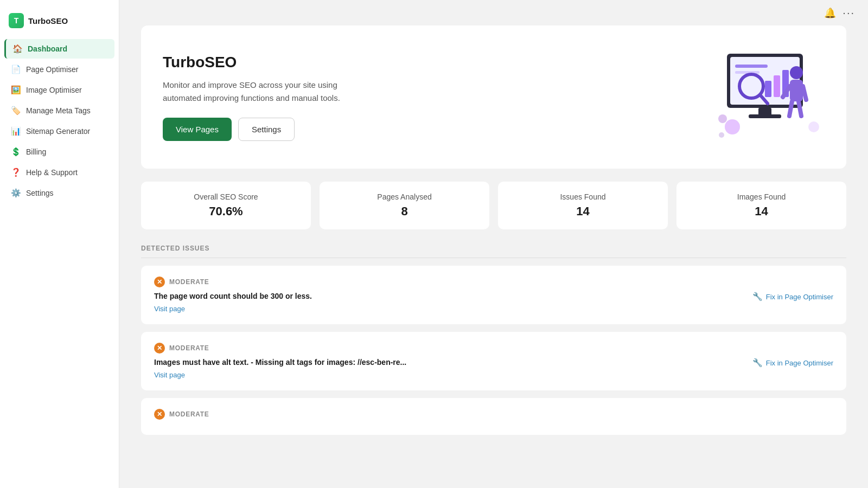 This screenshot has height=488, width=868. What do you see at coordinates (52, 69) in the screenshot?
I see `sidebar-label-page-optimiser: Page Optimiser` at bounding box center [52, 69].